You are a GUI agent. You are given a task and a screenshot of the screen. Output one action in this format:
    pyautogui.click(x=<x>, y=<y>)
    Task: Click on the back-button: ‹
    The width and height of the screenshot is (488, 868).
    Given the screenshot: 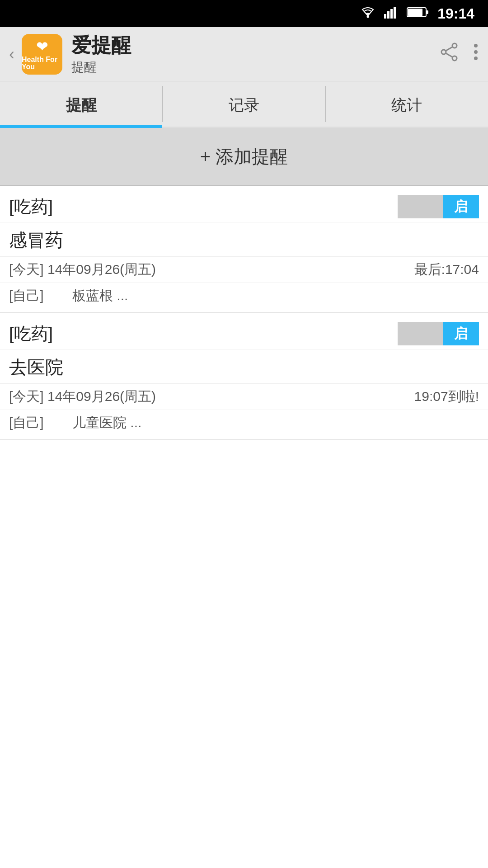 What is the action you would take?
    pyautogui.click(x=12, y=54)
    